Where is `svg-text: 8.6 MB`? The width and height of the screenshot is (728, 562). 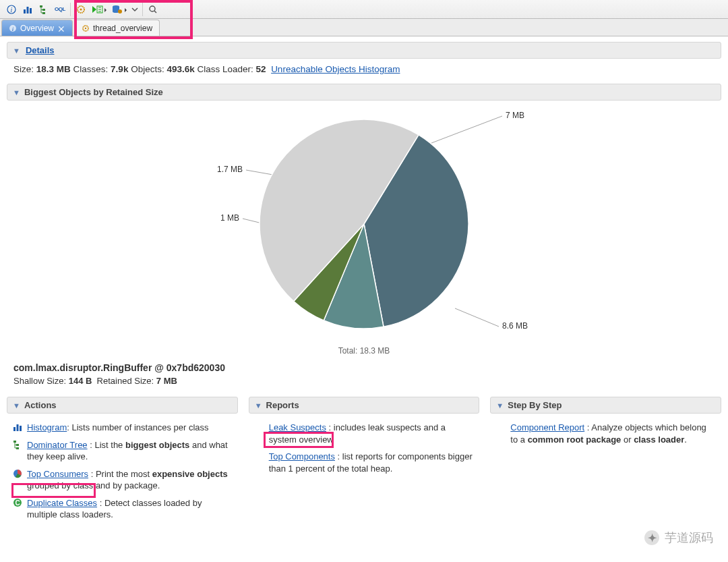
svg-text: 8.6 MB is located at coordinates (515, 326).